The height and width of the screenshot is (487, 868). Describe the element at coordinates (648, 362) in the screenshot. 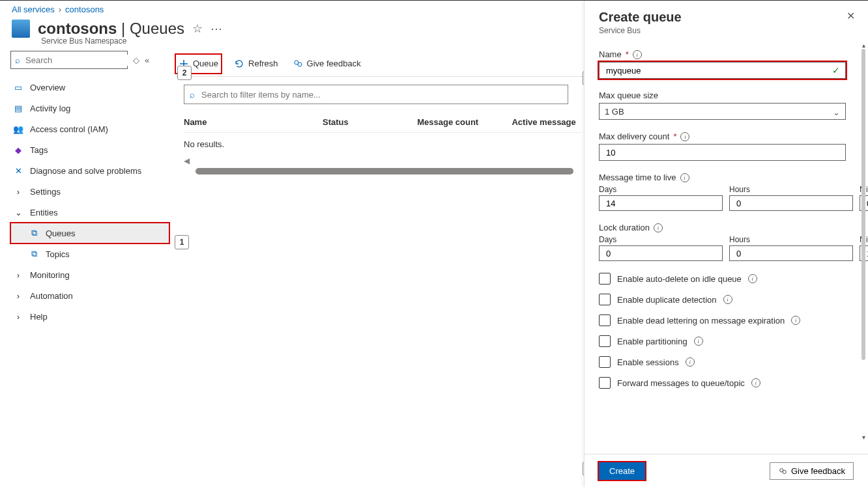

I see `check-label: Enable sessions` at that location.